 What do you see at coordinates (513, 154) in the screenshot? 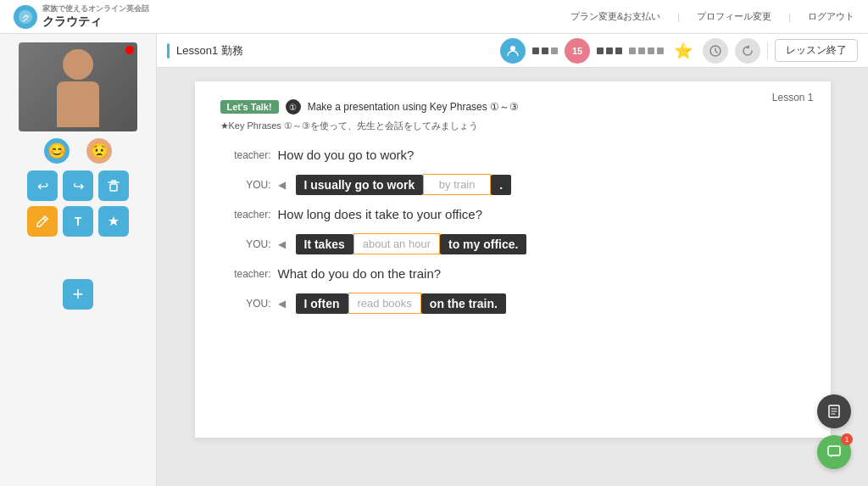
I see `dialogue-line-1: teacher: How do you go to work?` at bounding box center [513, 154].